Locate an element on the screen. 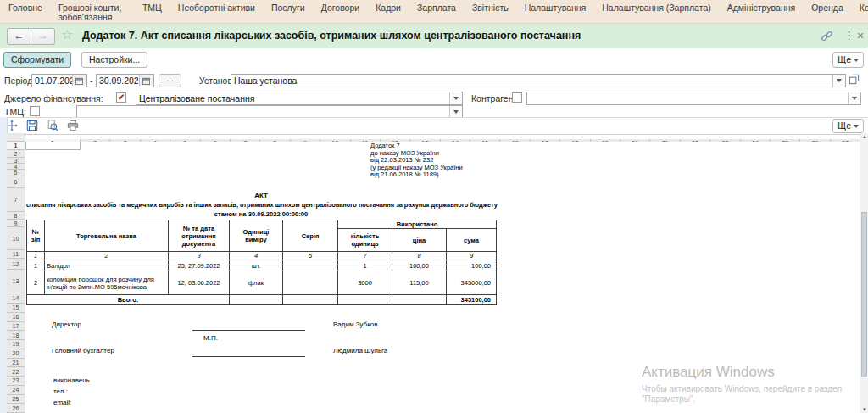 The image size is (868, 413). index-cell: 9 is located at coordinates (471, 256).